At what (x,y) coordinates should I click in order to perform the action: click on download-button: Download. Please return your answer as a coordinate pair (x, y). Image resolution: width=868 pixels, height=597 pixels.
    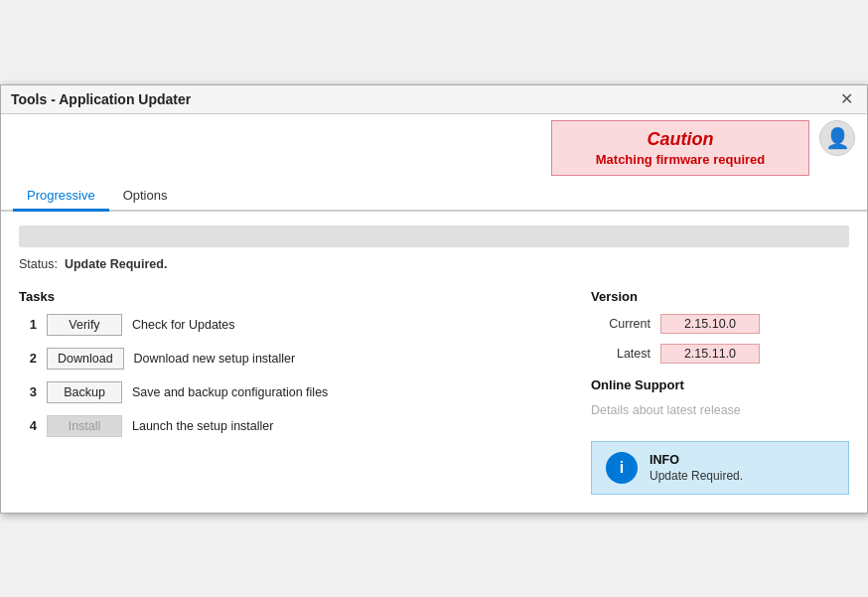
    Looking at the image, I should click on (85, 359).